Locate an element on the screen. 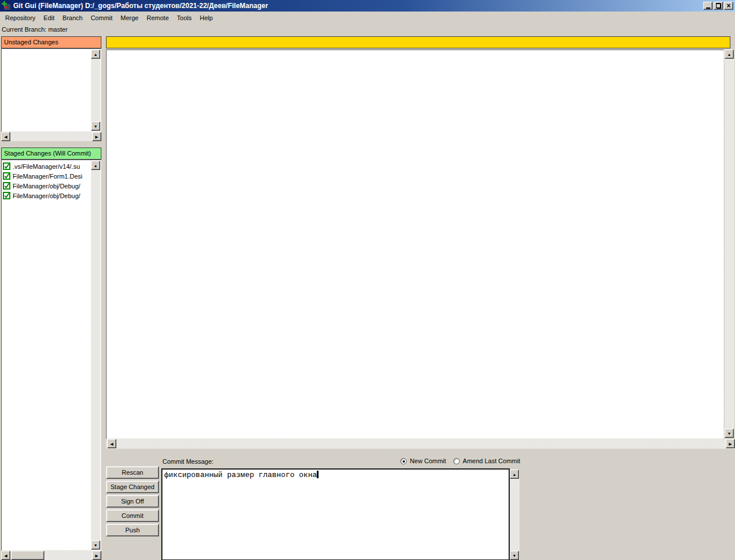 This screenshot has height=560, width=735. unstaged-changes-header: Unstaged Changes is located at coordinates (51, 43).